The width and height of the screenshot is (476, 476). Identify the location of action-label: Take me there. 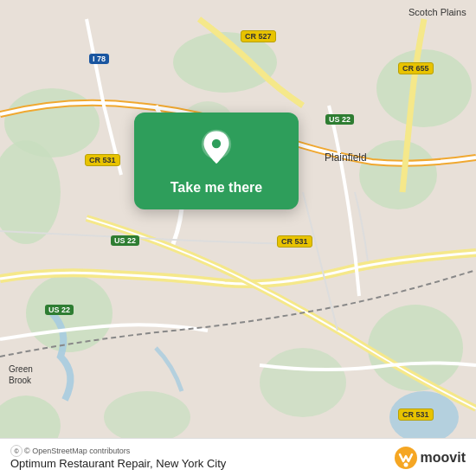
(216, 188).